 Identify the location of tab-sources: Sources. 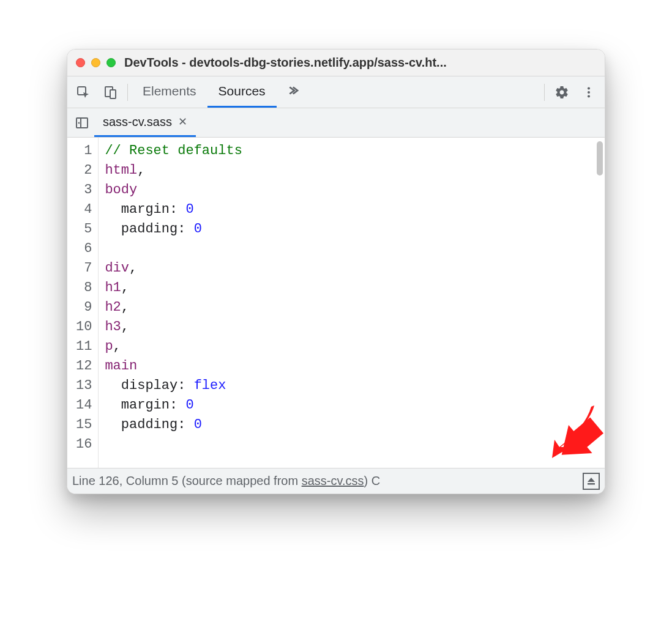
(242, 92).